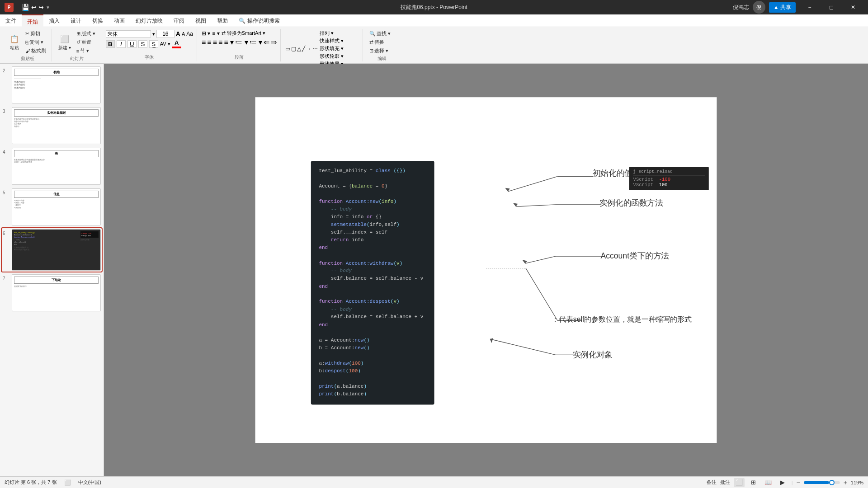 The width and height of the screenshot is (868, 488). What do you see at coordinates (132, 44) in the screenshot?
I see `underline-button: U` at bounding box center [132, 44].